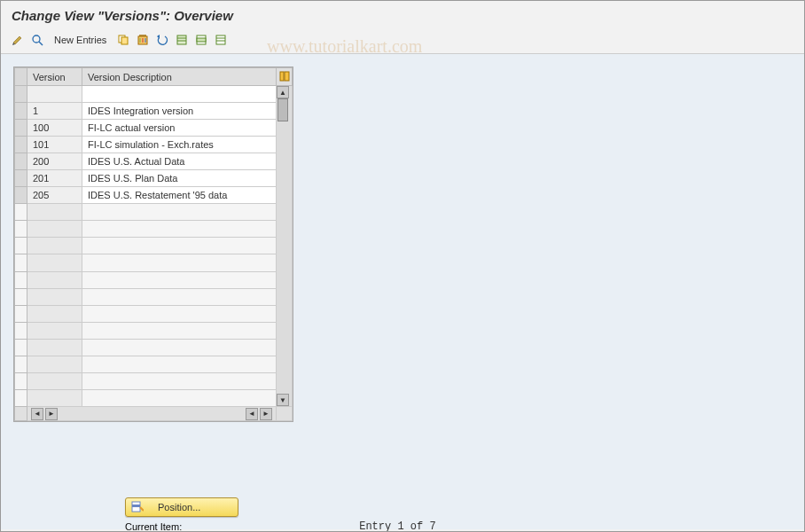  I want to click on table-settings-button, so click(285, 77).